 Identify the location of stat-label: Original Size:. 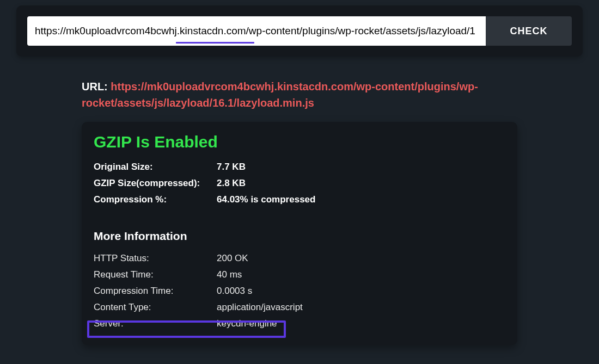
(155, 167).